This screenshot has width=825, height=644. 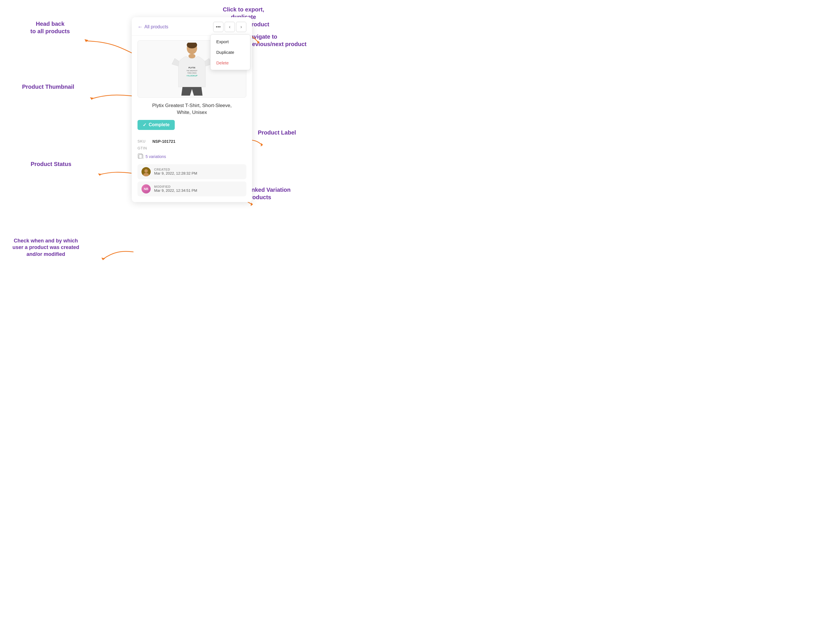 I want to click on panel-header: ← All products ••• Export Duplicate Dele…, so click(x=192, y=26).